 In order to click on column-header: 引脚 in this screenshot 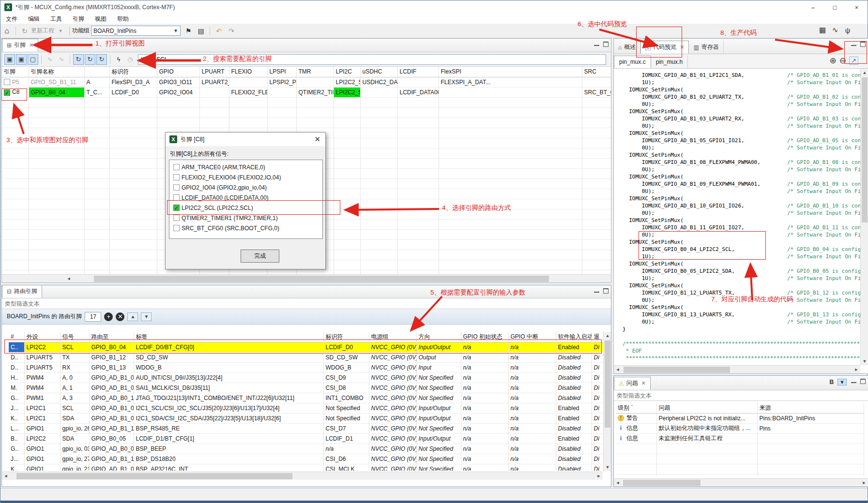, I will do `click(15, 72)`.